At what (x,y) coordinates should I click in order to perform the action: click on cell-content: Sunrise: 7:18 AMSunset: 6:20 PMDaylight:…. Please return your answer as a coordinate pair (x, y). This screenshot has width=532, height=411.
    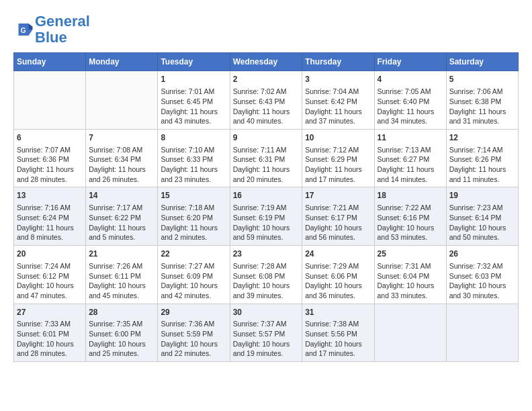
    Looking at the image, I should click on (193, 223).